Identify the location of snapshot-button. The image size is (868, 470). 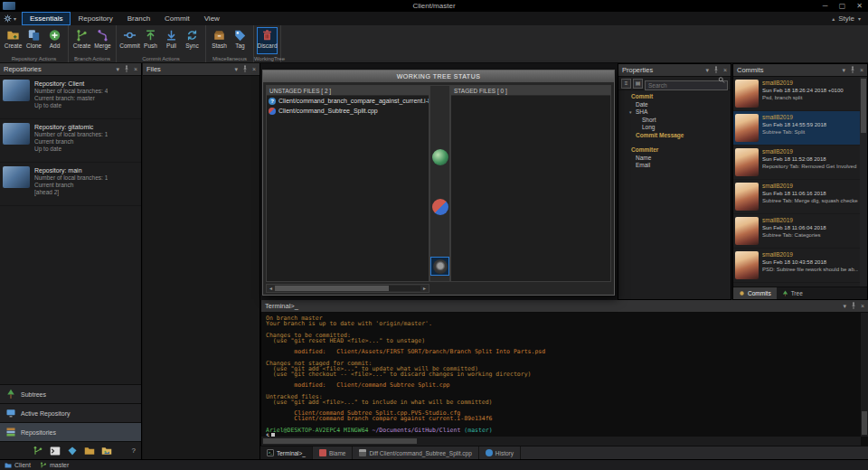
(439, 266).